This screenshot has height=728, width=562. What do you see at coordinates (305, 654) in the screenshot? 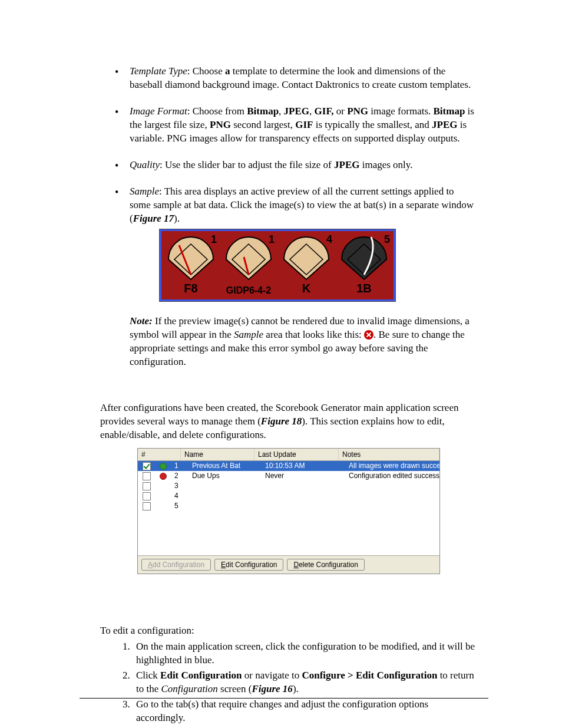
I see `step-1: On the main application screen, click th…` at bounding box center [305, 654].